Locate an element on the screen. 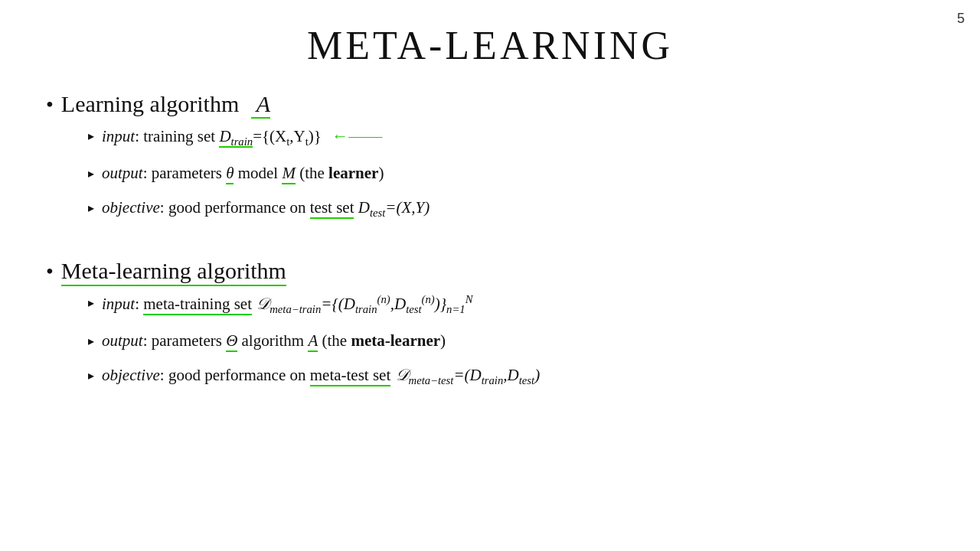 The image size is (980, 551). sub-item-output-1: ▸ output: parameters θ model M (the lear… is located at coordinates (511, 173).